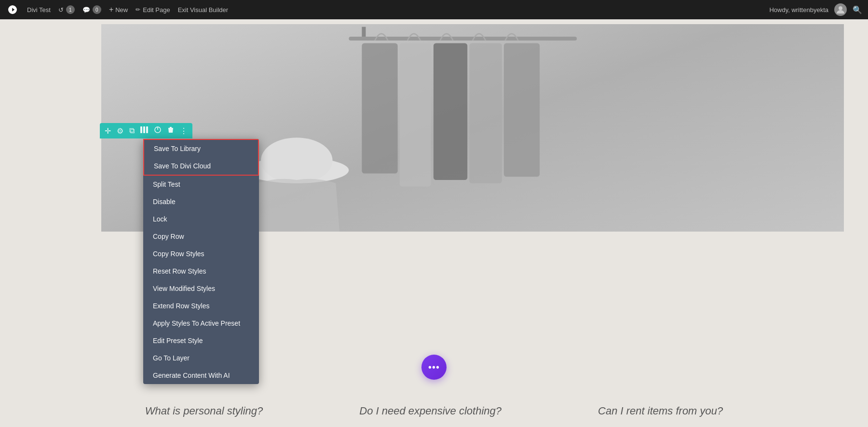  What do you see at coordinates (92, 10) in the screenshot?
I see `comments-link: 💬 0` at bounding box center [92, 10].